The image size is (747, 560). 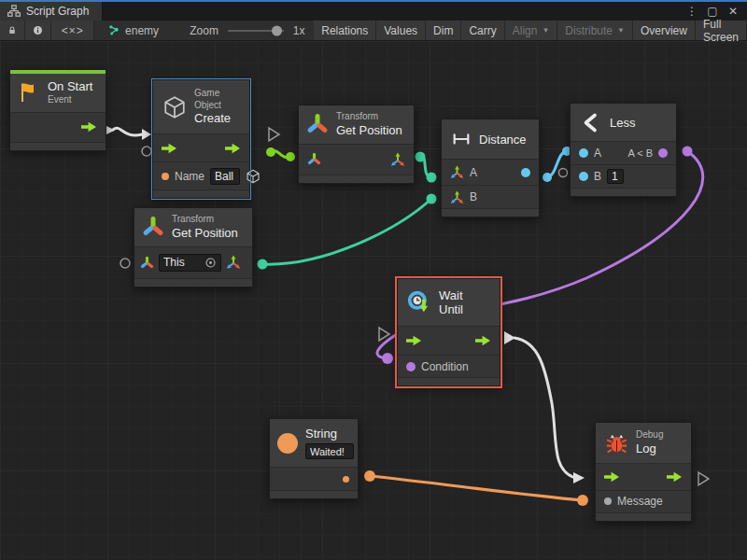 I want to click on node-create: Game Object Create Name, so click(x=202, y=139).